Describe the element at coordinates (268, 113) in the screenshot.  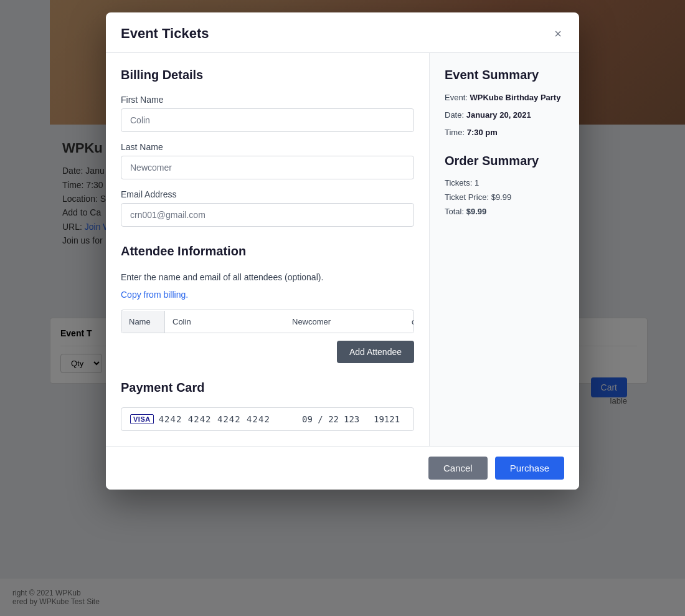
I see `first-name-group: First Name` at that location.